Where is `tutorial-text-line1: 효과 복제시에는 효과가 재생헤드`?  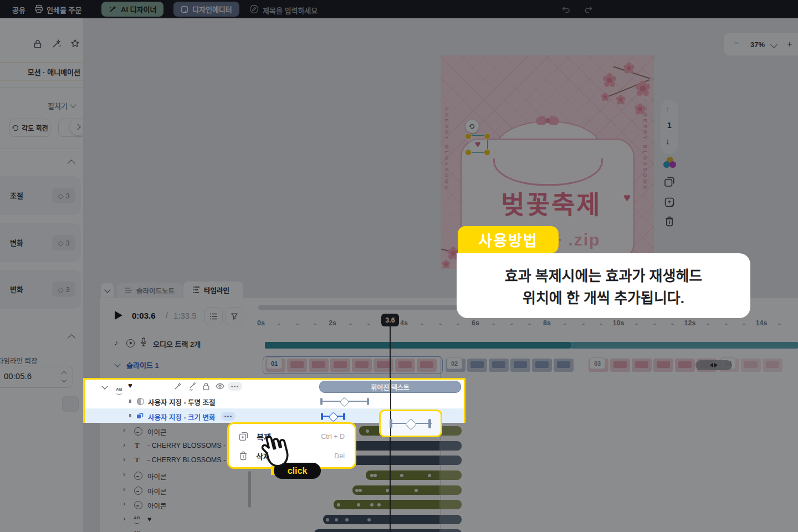 tutorial-text-line1: 효과 복제시에는 효과가 재생헤드 is located at coordinates (604, 275).